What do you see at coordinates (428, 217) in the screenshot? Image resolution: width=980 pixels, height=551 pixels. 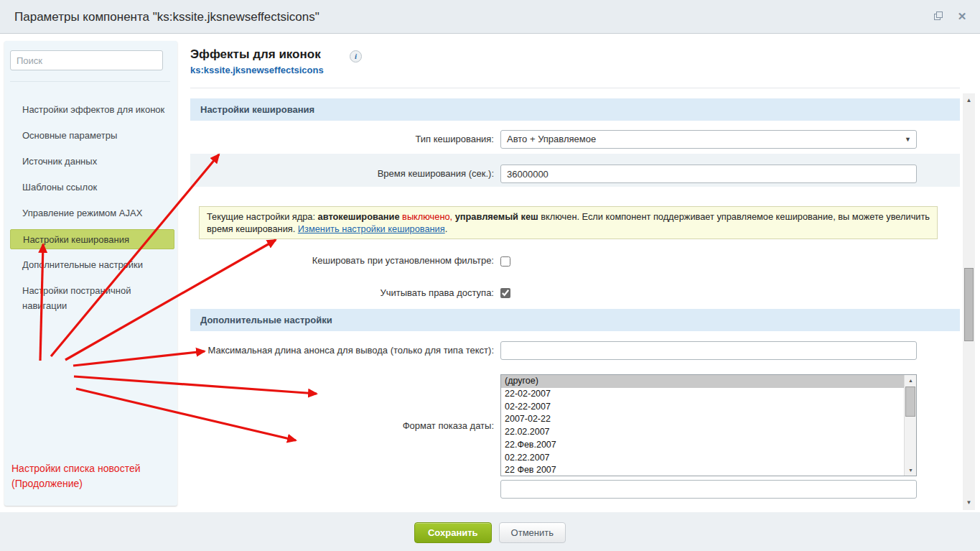 I see `notice-status-off: выключено,` at bounding box center [428, 217].